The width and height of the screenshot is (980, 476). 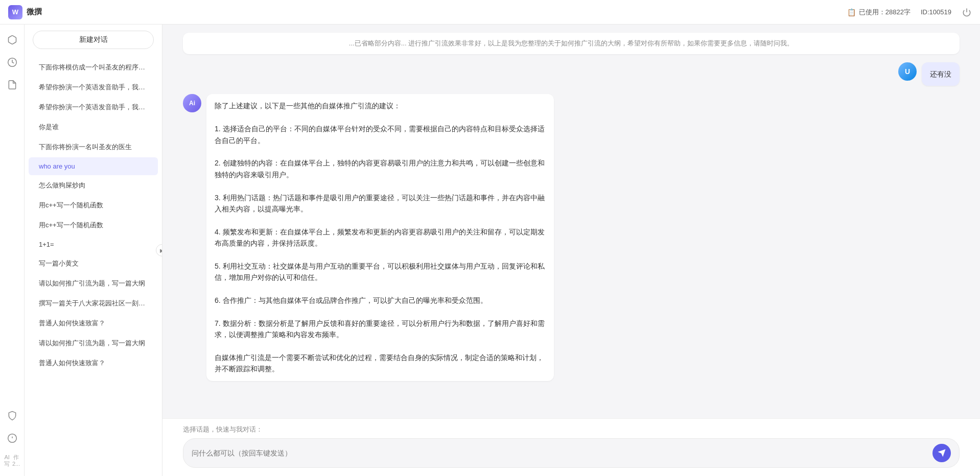 I want to click on chat-input-area: 选择话题，快速与我对话：, so click(x=571, y=447).